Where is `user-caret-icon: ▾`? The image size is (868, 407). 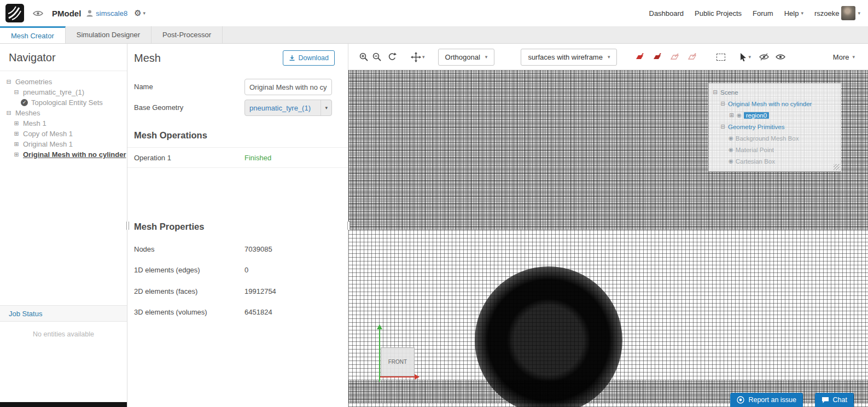 user-caret-icon: ▾ is located at coordinates (859, 13).